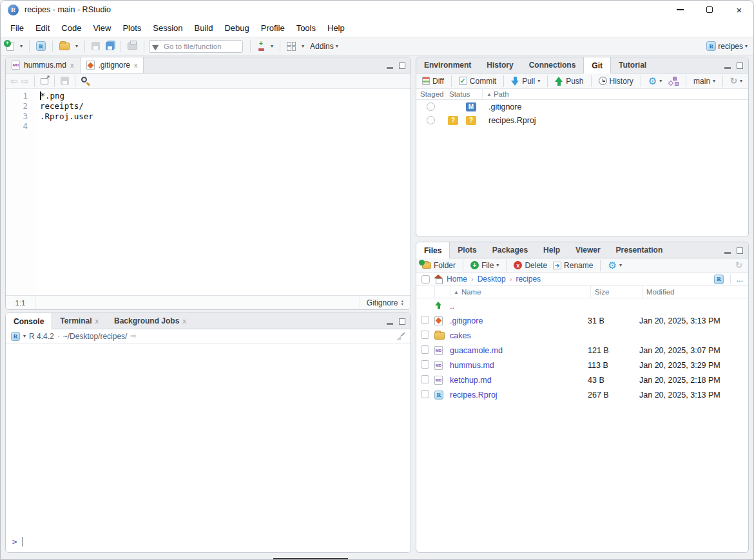 The image size is (754, 560). What do you see at coordinates (150, 321) in the screenshot?
I see `tab-background-jobs: Background Jobs x` at bounding box center [150, 321].